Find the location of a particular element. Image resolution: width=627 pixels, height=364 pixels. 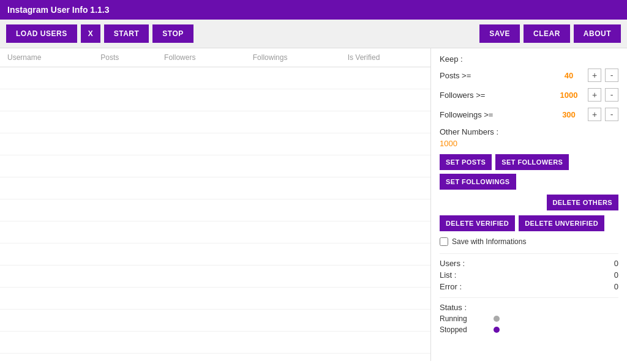

posts-label: Posts >= is located at coordinates (495, 76).